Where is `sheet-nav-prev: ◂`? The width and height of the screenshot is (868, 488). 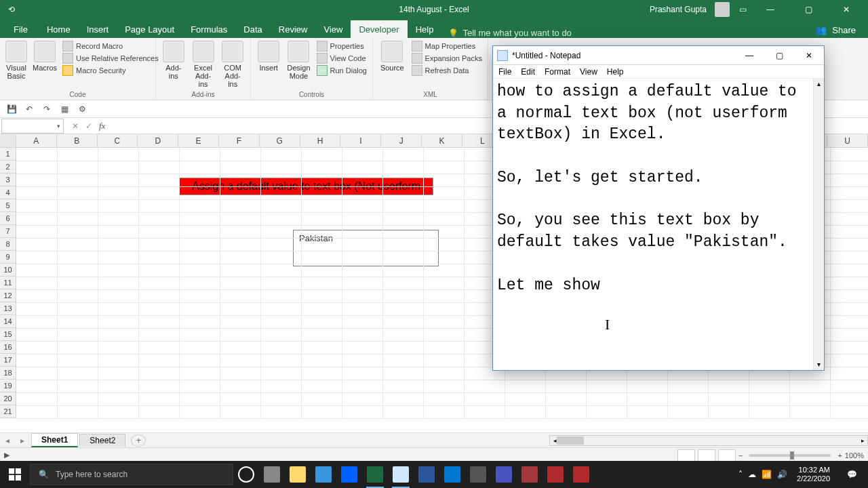
sheet-nav-prev: ◂ is located at coordinates (7, 441).